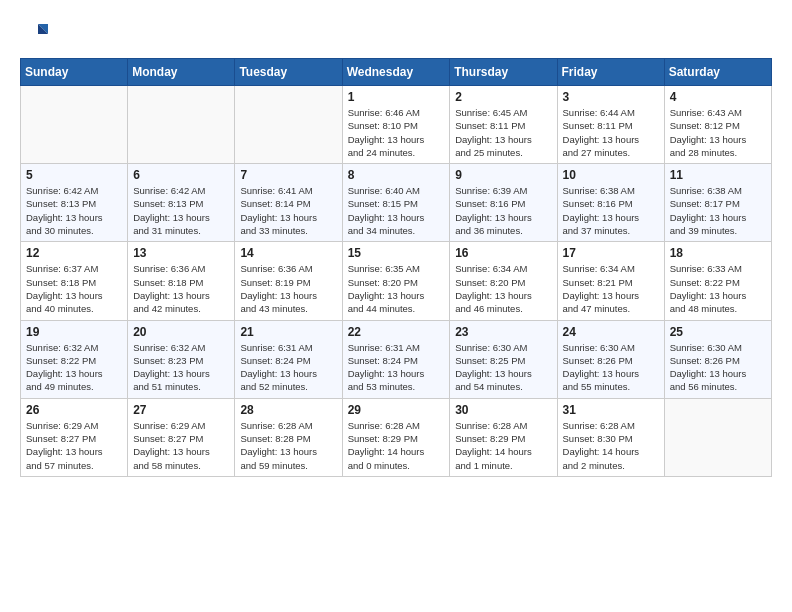  Describe the element at coordinates (181, 253) in the screenshot. I see `day-number: 13` at that location.